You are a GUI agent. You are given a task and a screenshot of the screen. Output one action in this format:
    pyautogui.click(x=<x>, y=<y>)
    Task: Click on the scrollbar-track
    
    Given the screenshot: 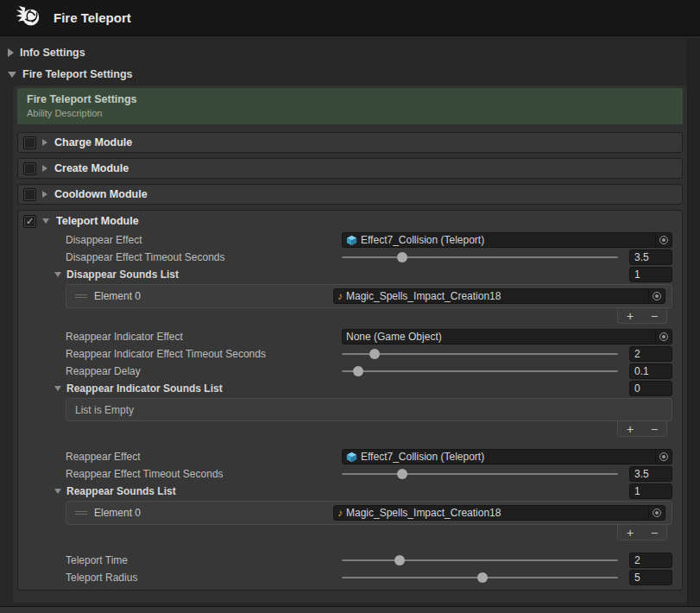 What is the action you would take?
    pyautogui.click(x=694, y=325)
    